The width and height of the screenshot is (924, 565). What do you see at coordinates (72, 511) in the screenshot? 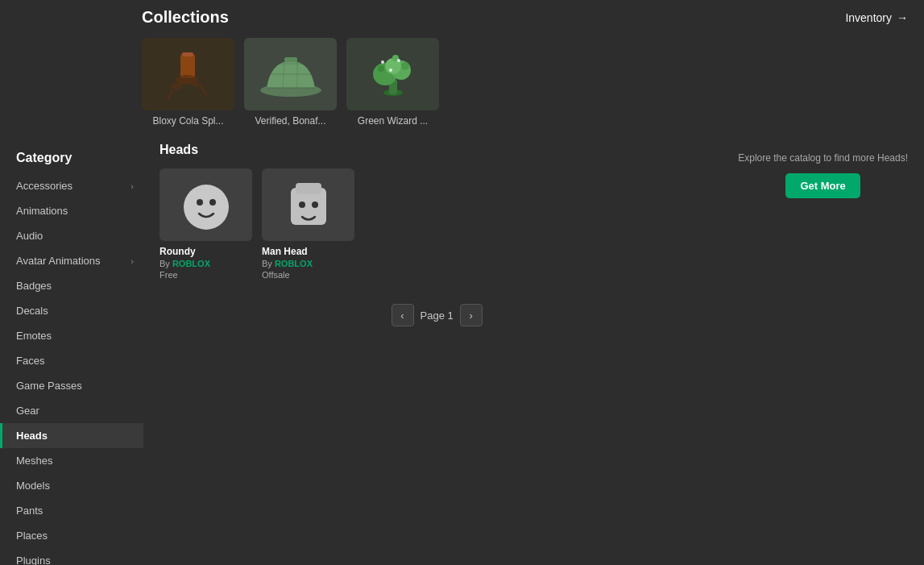
I see `sidebar-item-pants: Pants` at bounding box center [72, 511].